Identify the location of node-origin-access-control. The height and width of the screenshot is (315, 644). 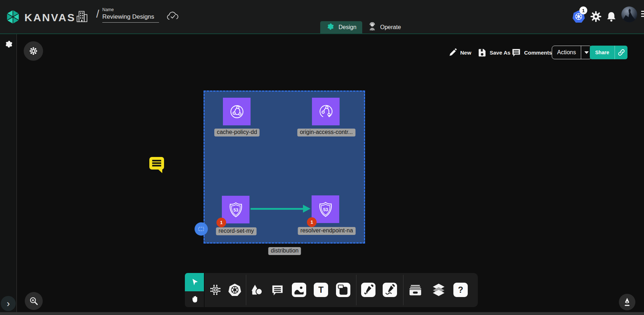
(326, 111).